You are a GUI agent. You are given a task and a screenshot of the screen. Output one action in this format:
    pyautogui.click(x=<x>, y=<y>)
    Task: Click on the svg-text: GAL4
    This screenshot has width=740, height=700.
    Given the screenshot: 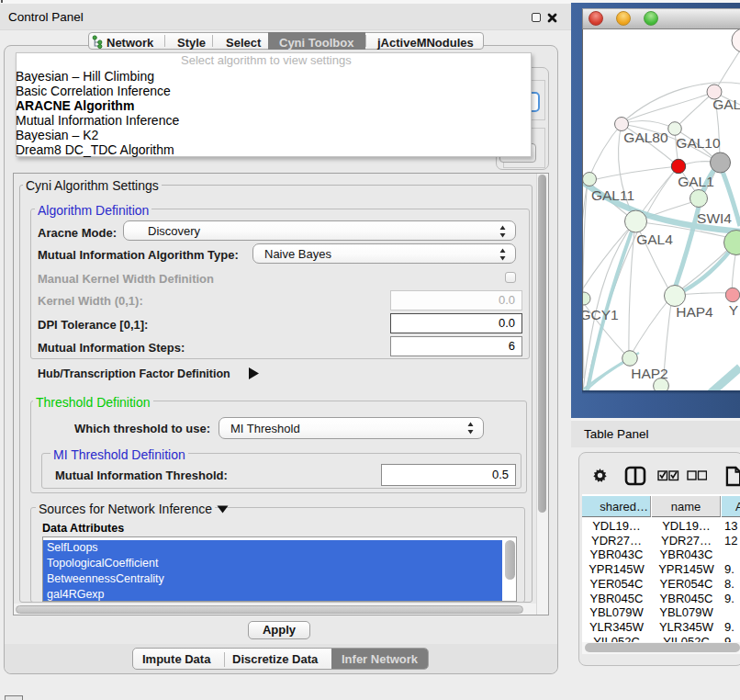 What is the action you would take?
    pyautogui.click(x=655, y=239)
    